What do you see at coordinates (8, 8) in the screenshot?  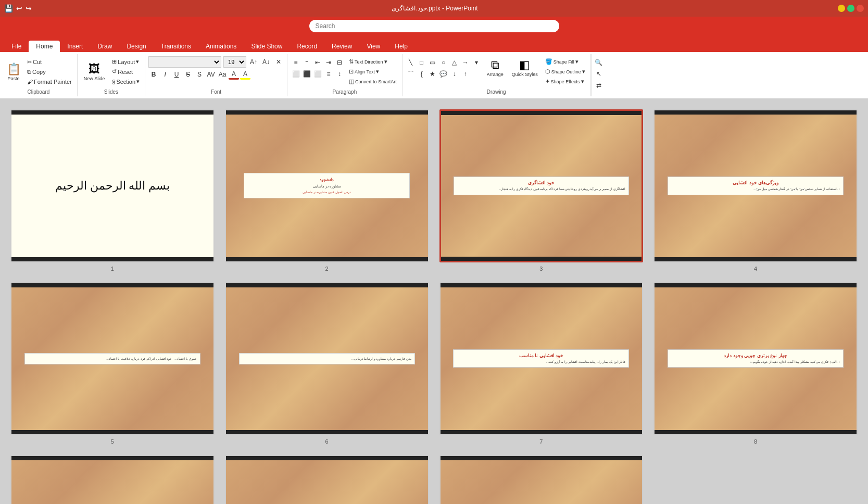 I see `save-icon: 💾` at bounding box center [8, 8].